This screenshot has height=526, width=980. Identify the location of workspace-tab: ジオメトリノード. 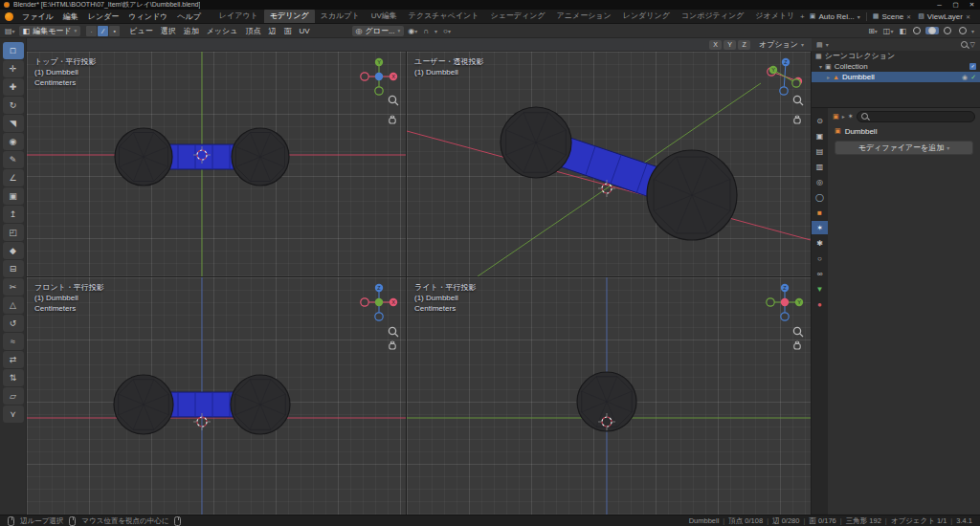
(772, 16).